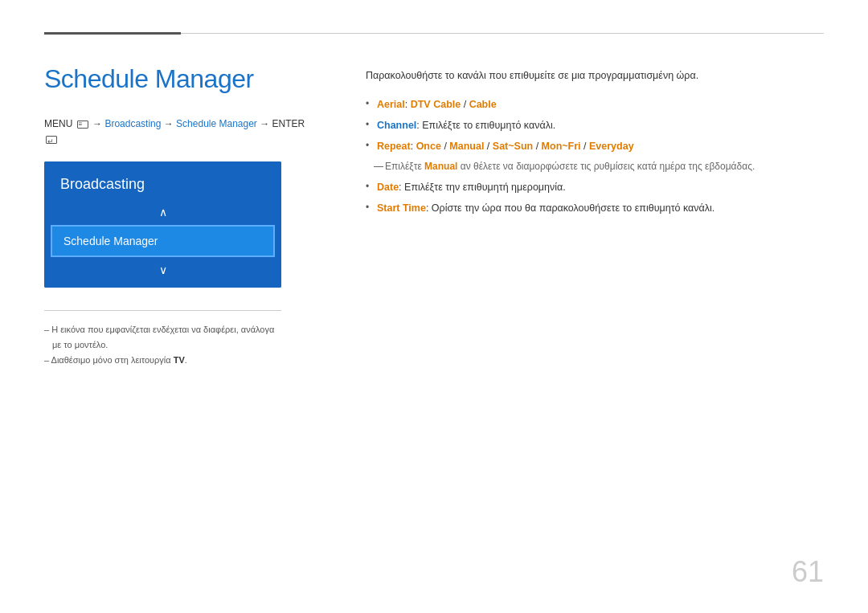 This screenshot has width=868, height=613. I want to click on intro-text: Παρακολουθήστε το κανάλι που επιθυμείτε …, so click(595, 76).